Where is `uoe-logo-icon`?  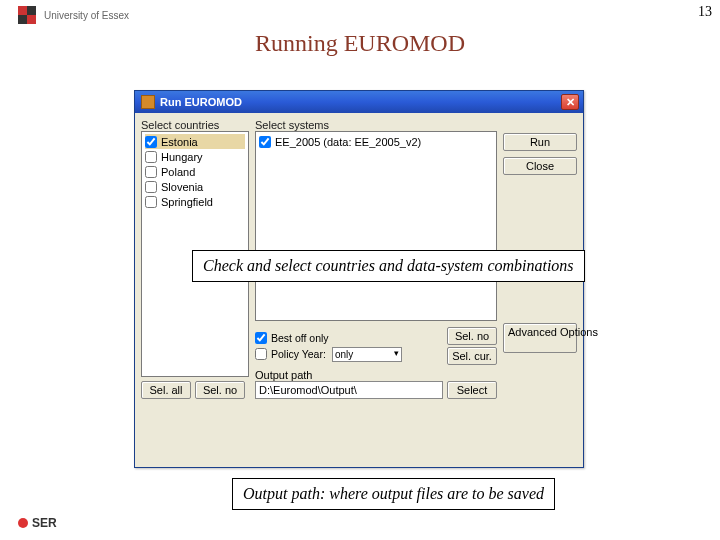 uoe-logo-icon is located at coordinates (27, 15).